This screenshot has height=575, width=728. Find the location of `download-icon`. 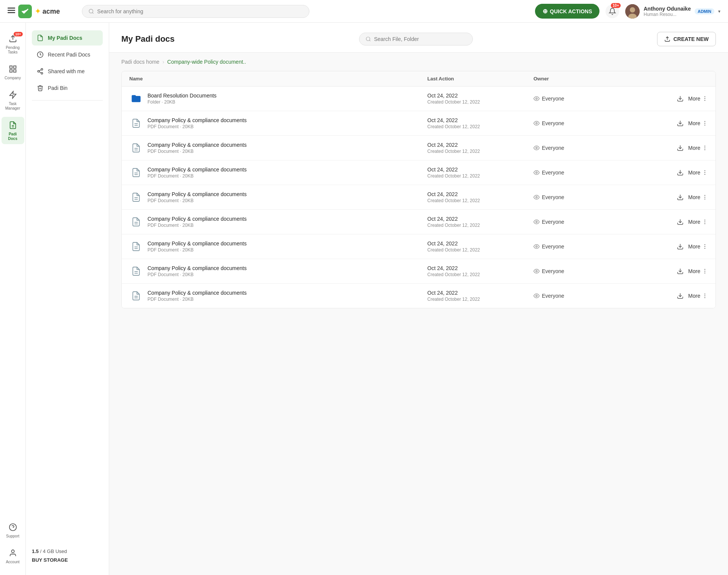

download-icon is located at coordinates (680, 197).